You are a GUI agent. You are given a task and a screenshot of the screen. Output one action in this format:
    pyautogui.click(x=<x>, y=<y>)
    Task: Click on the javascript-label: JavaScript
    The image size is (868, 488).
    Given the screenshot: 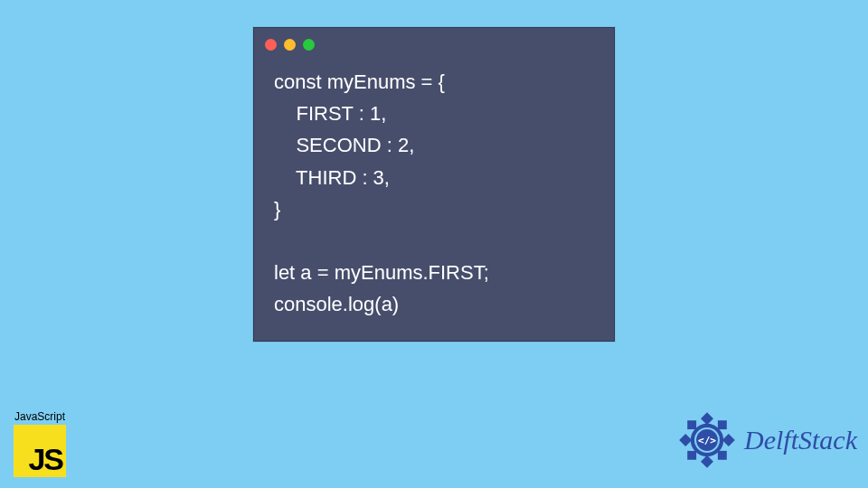 What is the action you would take?
    pyautogui.click(x=40, y=417)
    